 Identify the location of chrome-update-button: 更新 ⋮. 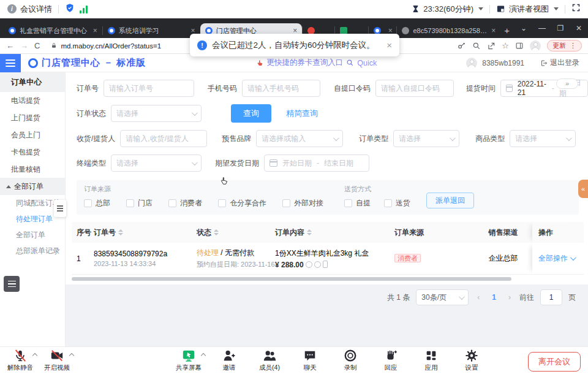
(565, 45).